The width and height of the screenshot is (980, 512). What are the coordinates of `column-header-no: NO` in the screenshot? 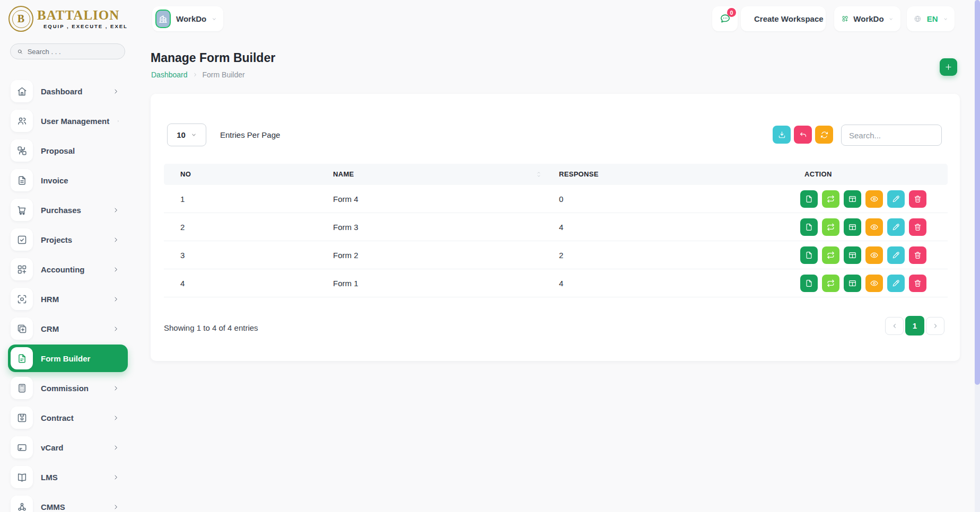 It's located at (186, 174).